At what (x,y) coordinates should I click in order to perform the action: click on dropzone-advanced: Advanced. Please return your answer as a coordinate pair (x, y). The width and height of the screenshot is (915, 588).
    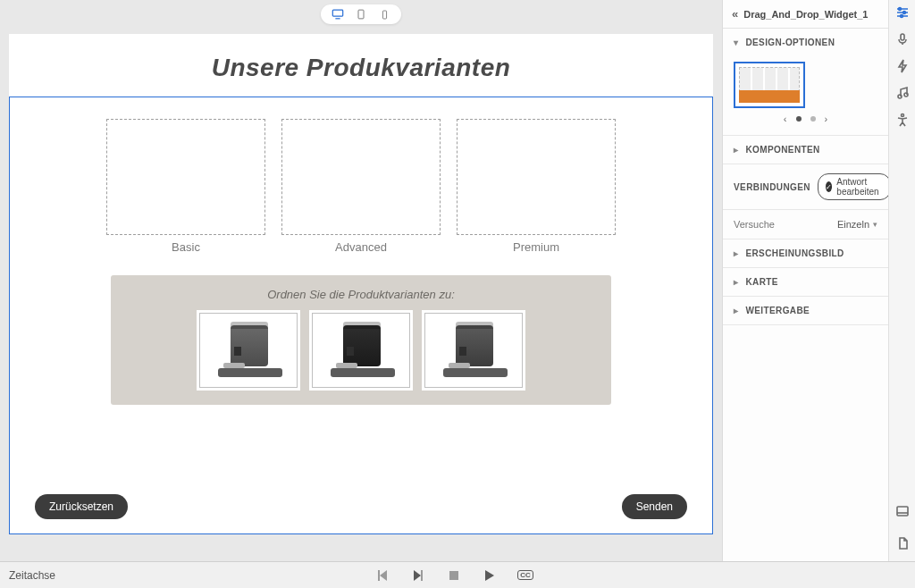
    Looking at the image, I should click on (361, 186).